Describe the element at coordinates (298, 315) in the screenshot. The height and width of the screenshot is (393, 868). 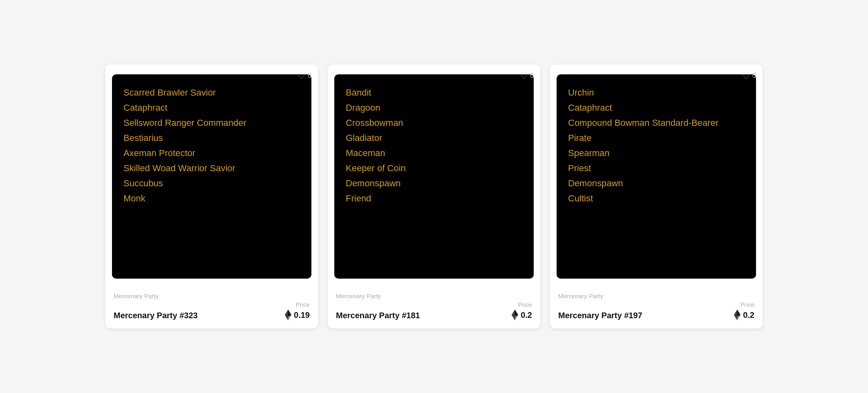
I see `price-value: 0.19` at that location.